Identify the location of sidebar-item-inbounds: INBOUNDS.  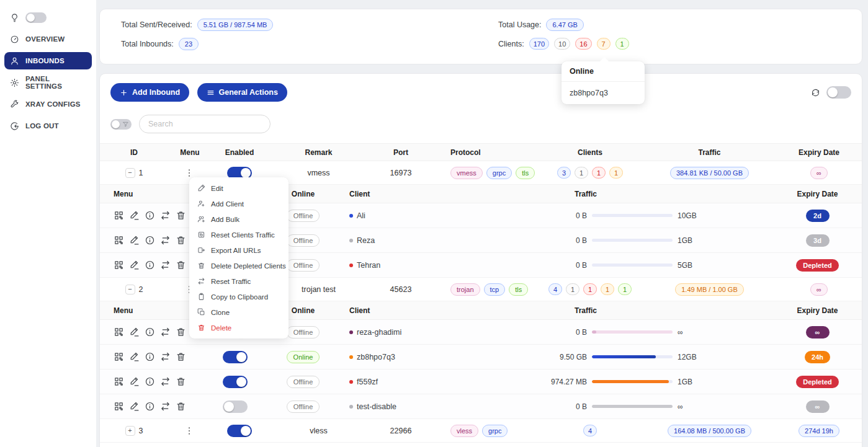
(48, 61).